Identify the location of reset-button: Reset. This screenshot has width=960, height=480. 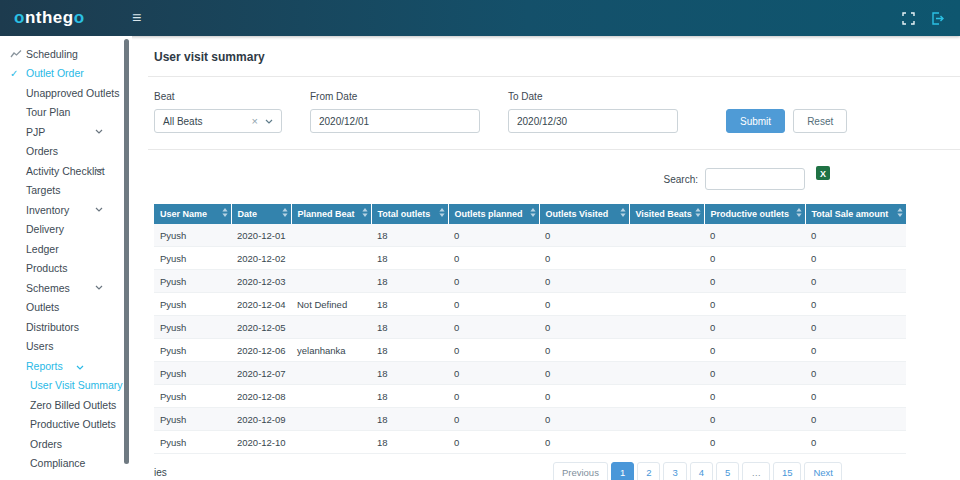
(820, 121).